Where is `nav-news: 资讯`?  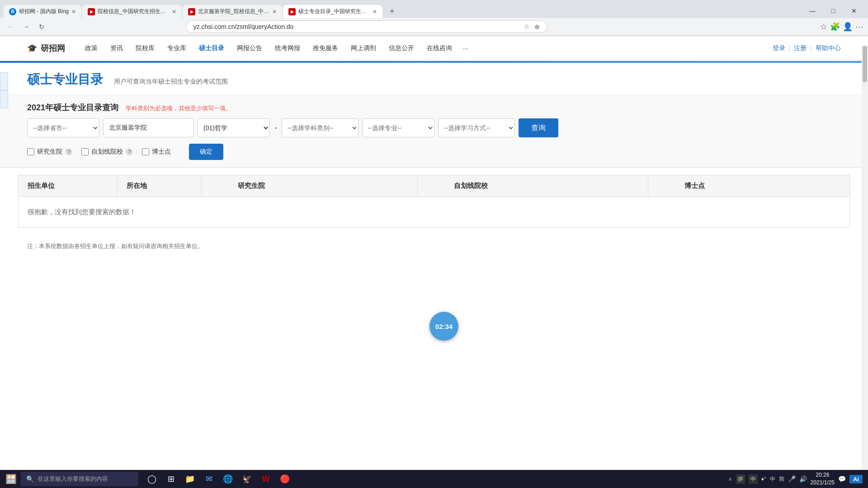
nav-news: 资讯 is located at coordinates (117, 48).